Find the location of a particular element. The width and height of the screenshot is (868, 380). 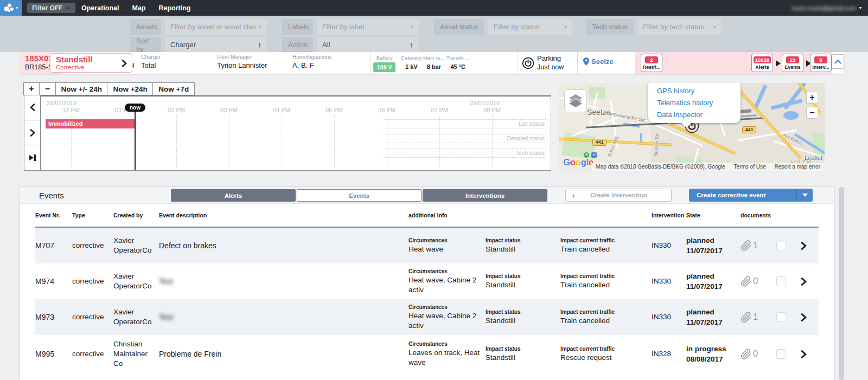

restrictions-counter: 2 Restri... is located at coordinates (652, 63).